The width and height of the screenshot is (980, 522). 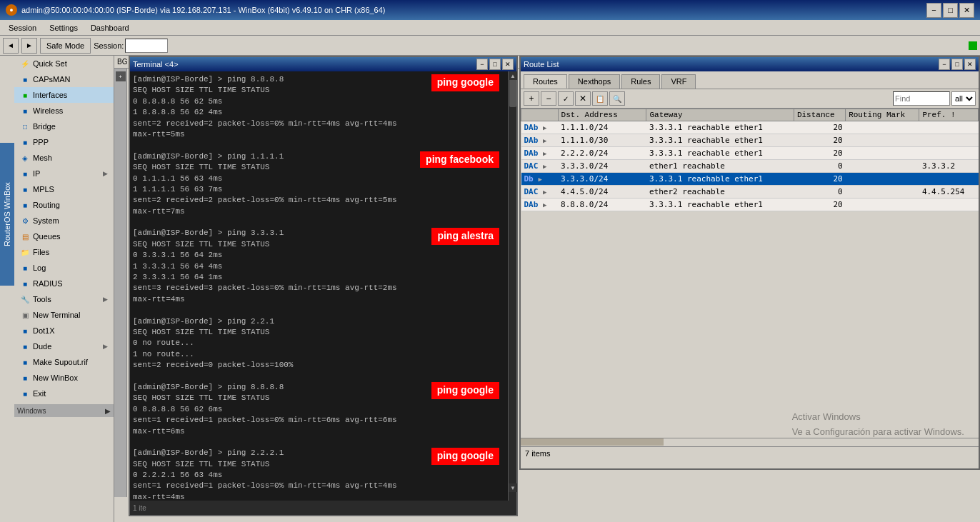 What do you see at coordinates (64, 64) in the screenshot?
I see `sidebar-item-quickset: ⚡ Quick Set` at bounding box center [64, 64].